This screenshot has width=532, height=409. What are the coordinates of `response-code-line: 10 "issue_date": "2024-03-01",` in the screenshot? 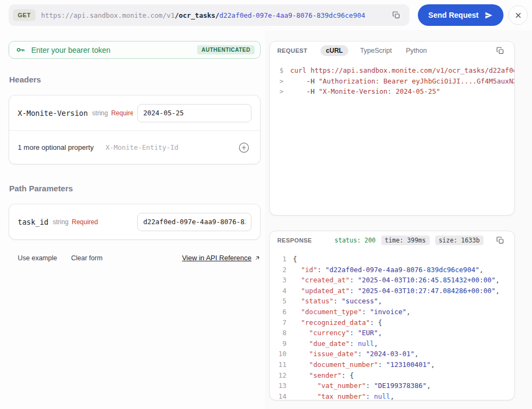 It's located at (396, 354).